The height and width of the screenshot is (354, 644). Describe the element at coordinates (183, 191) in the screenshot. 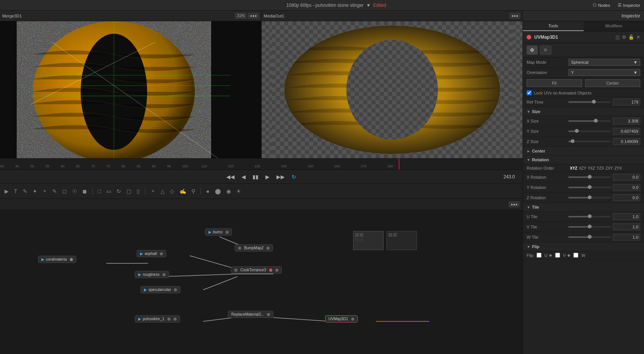

I see `hand-tool: ✍` at that location.